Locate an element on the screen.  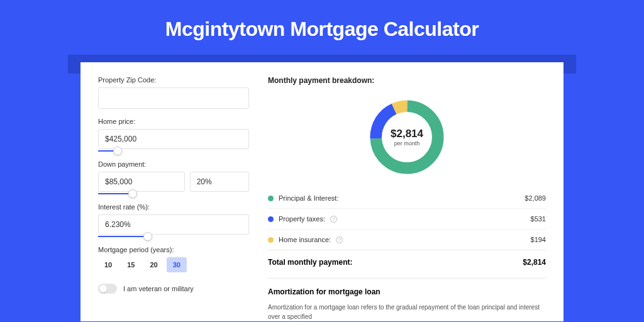
interest-slider is located at coordinates (174, 236).